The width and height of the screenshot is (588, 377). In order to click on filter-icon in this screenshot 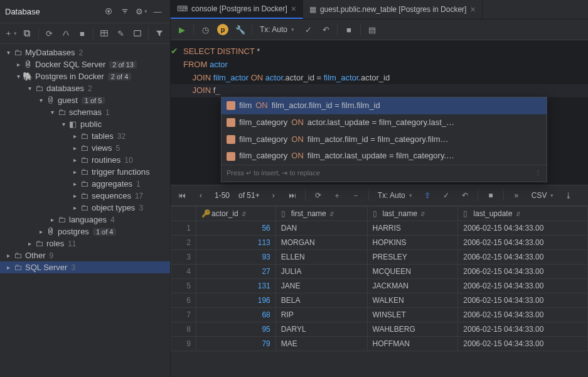, I will do `click(159, 33)`.